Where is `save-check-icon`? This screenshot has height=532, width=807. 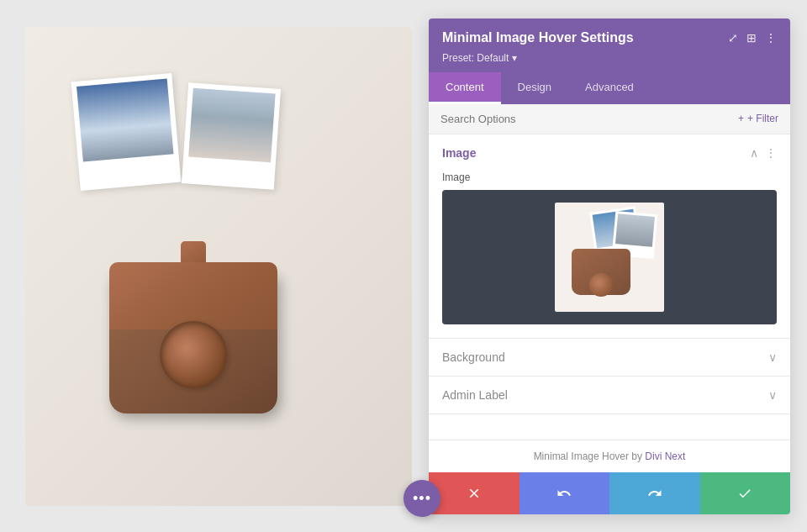 save-check-icon is located at coordinates (745, 493).